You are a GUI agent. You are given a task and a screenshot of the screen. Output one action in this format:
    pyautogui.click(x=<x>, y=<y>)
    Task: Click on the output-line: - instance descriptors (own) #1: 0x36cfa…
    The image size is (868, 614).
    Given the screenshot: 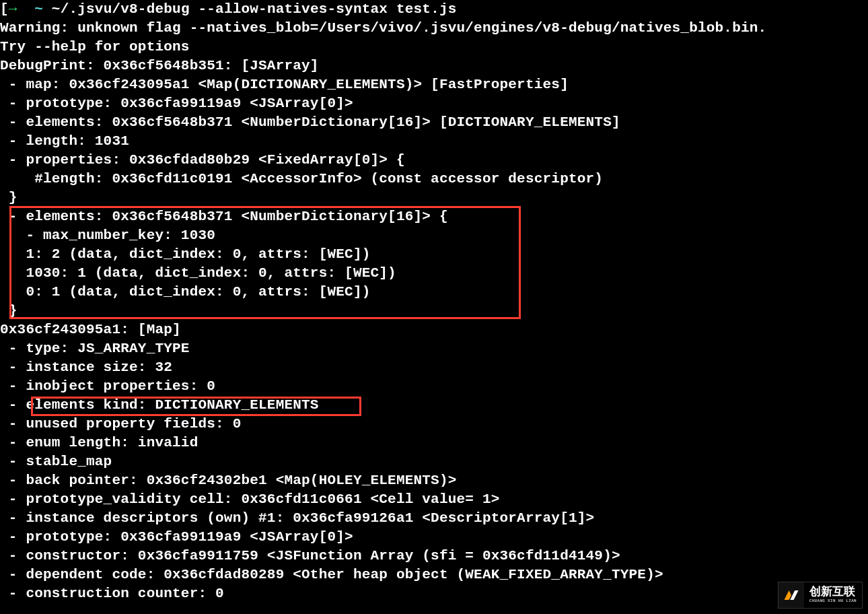 What is the action you would take?
    pyautogui.click(x=434, y=518)
    